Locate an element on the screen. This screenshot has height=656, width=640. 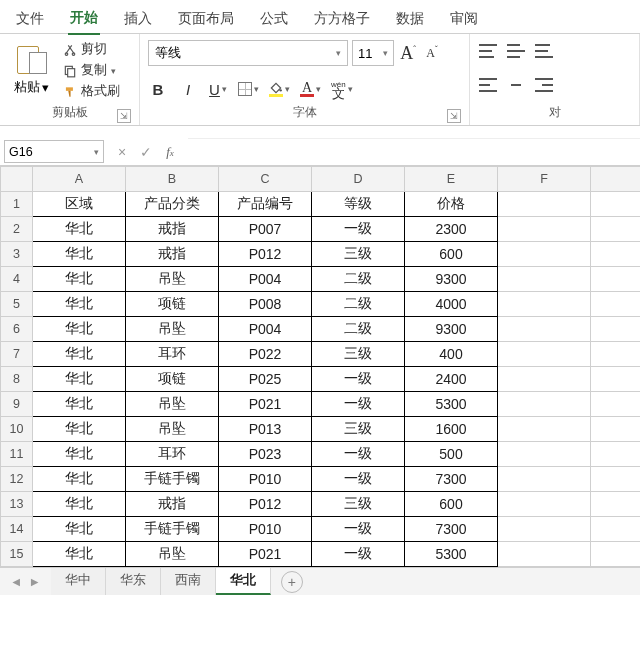
cell: 1600 is located at coordinates (452, 430).